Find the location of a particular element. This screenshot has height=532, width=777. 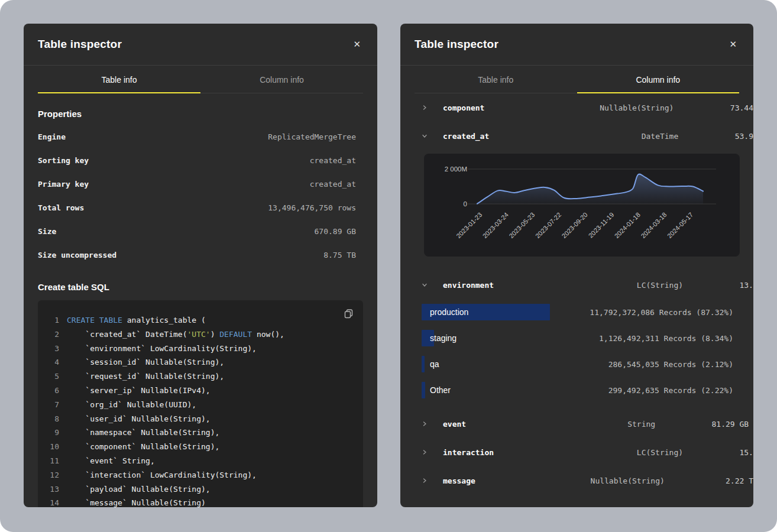

copy-button is located at coordinates (349, 314).